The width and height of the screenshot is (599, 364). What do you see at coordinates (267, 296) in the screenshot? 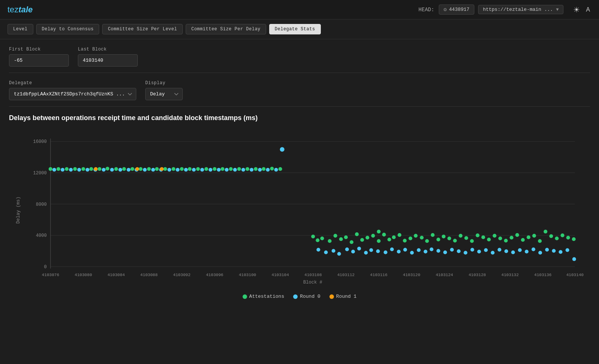
I see `attestations-label: Attestations` at bounding box center [267, 296].